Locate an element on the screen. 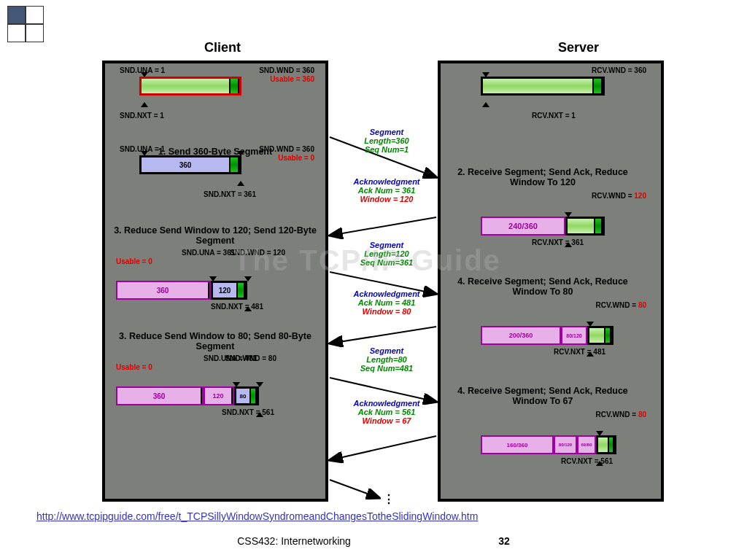 The image size is (747, 560). server-step-4: 4. Receive Segment; Send Ack, Reduce Win… is located at coordinates (551, 427).